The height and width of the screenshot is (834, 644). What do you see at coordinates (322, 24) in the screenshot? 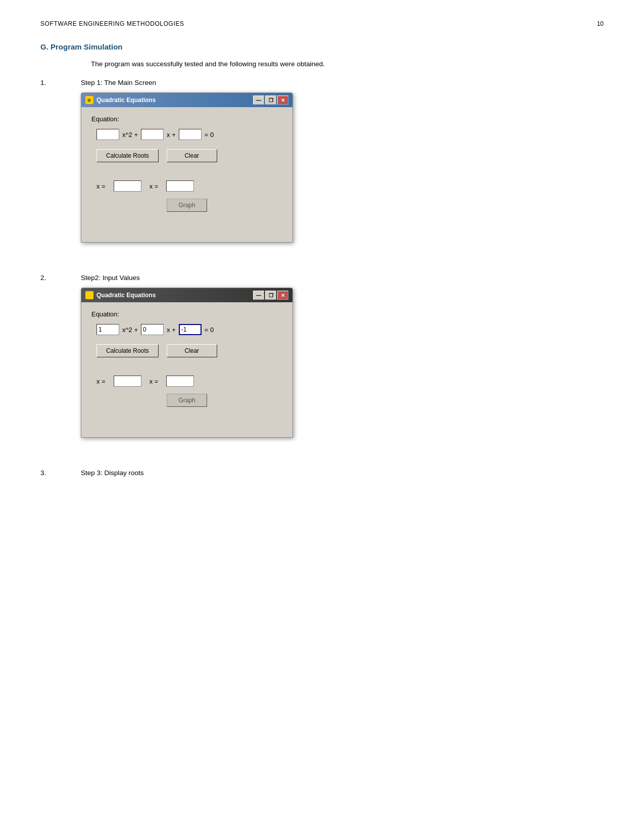
I see `page-header: SOFTWARE ENGINEERING METHODOLOGIES 10` at bounding box center [322, 24].